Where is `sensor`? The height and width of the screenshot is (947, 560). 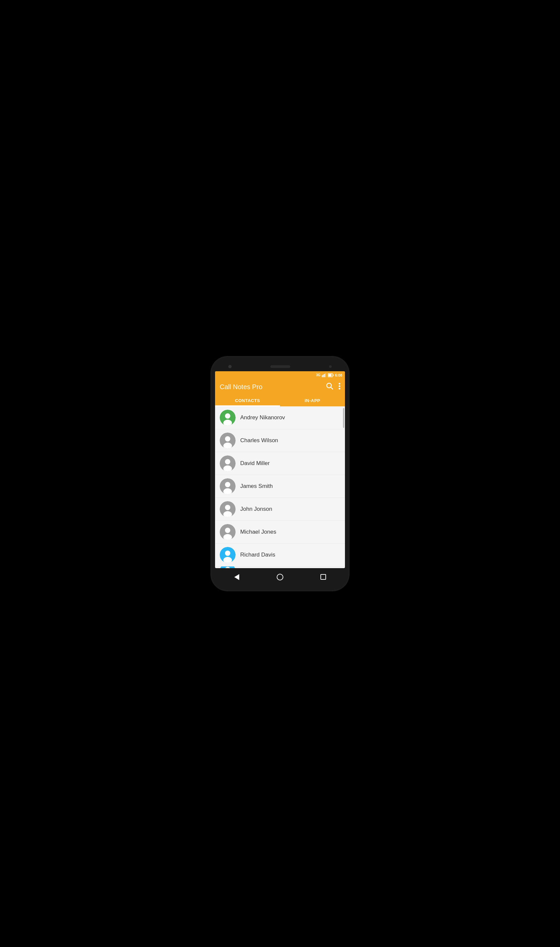 sensor is located at coordinates (331, 367).